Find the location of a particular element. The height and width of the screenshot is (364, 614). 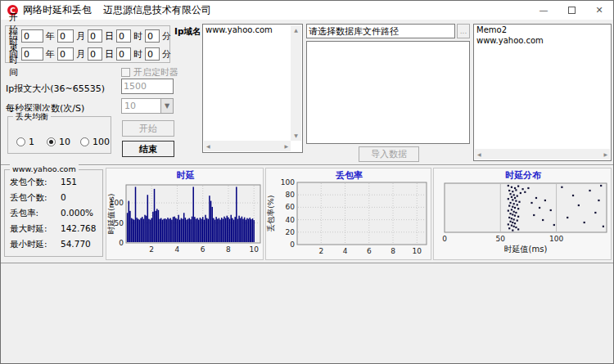

svg-text: 80 is located at coordinates (291, 195).